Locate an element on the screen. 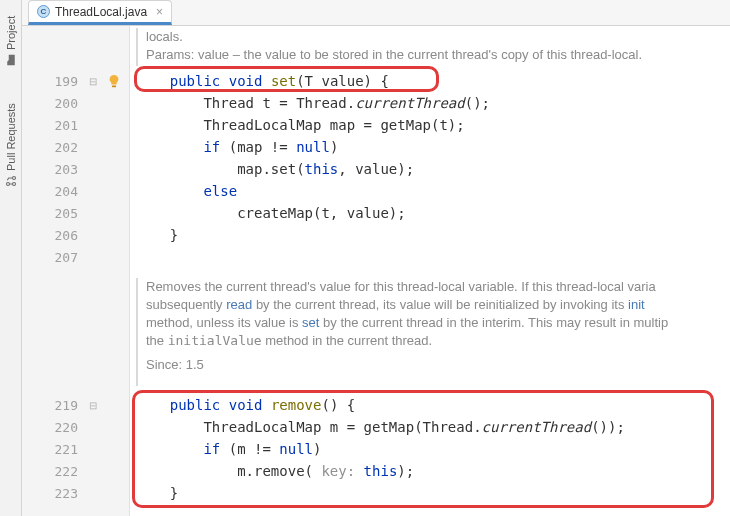 The height and width of the screenshot is (516, 730). javadoc-text: locals. is located at coordinates (435, 37).